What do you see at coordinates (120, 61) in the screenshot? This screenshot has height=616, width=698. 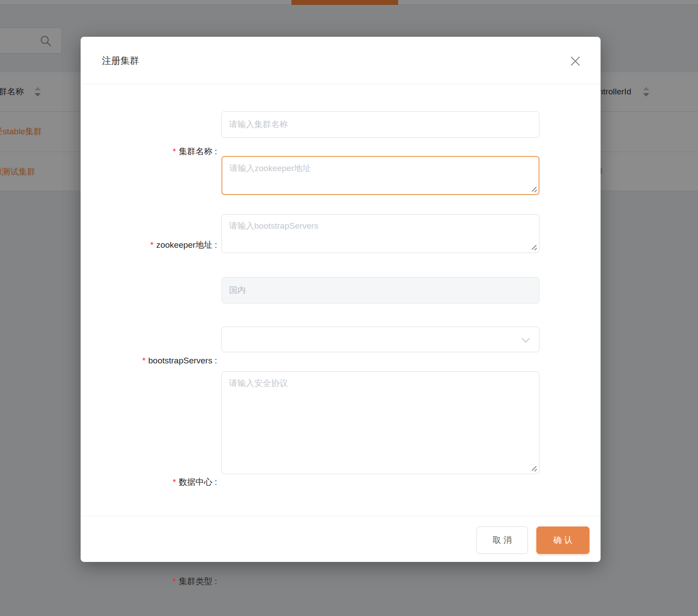 I see `modal-title: 注册集群` at bounding box center [120, 61].